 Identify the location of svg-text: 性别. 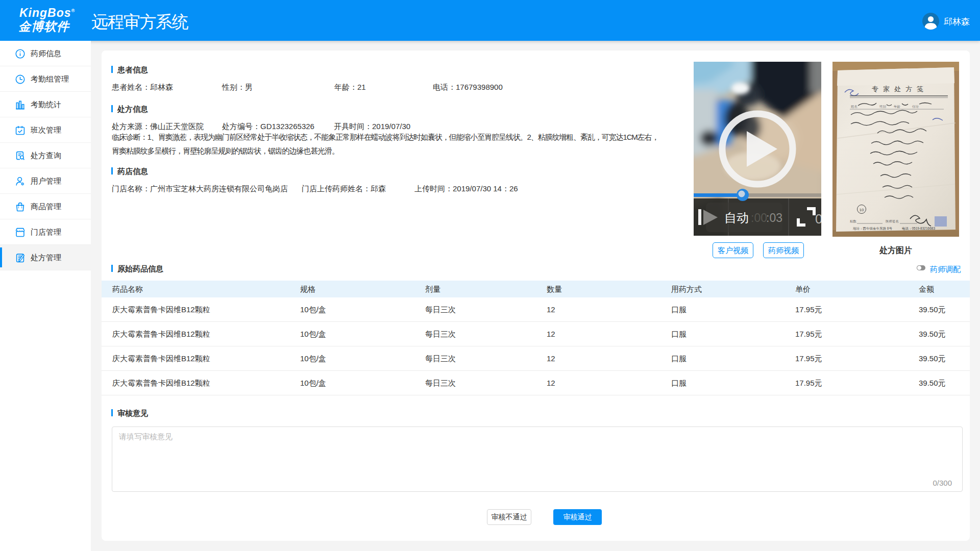
(883, 107).